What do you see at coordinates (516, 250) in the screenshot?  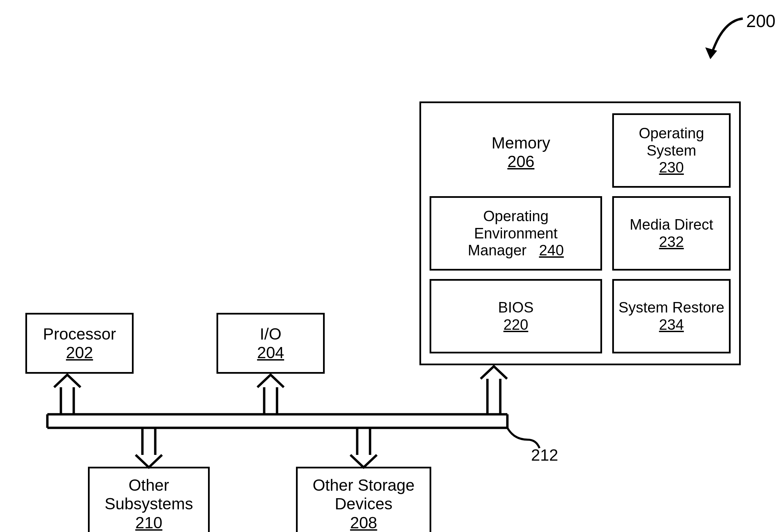 I see `memory-oem-label3-line: Manager 240` at bounding box center [516, 250].